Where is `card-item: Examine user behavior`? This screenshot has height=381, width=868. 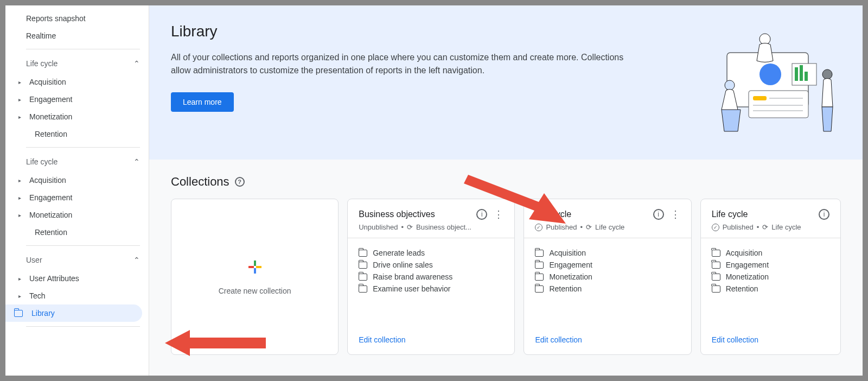
card-item: Examine user behavior is located at coordinates (431, 289).